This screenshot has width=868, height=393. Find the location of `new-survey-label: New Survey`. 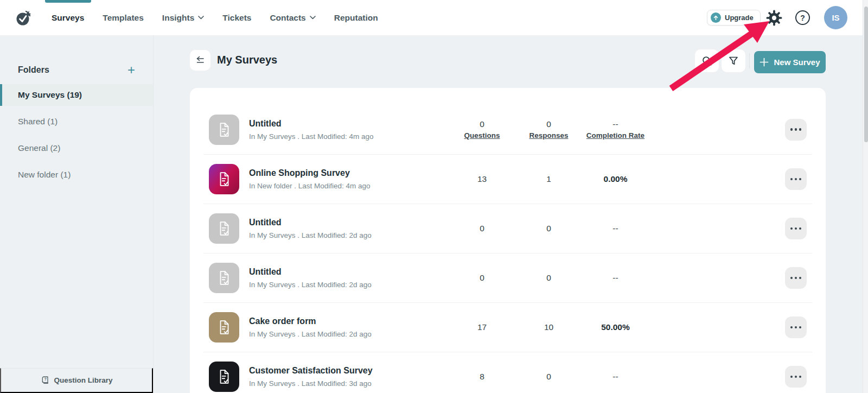

new-survey-label: New Survey is located at coordinates (796, 62).